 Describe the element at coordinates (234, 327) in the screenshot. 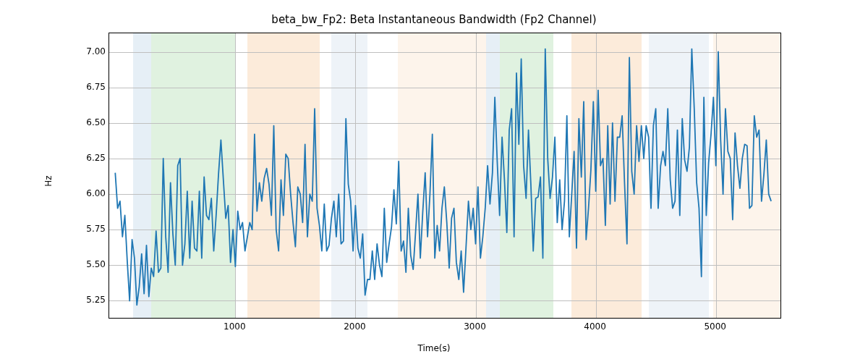

I see `x-tick-label: 1000` at that location.